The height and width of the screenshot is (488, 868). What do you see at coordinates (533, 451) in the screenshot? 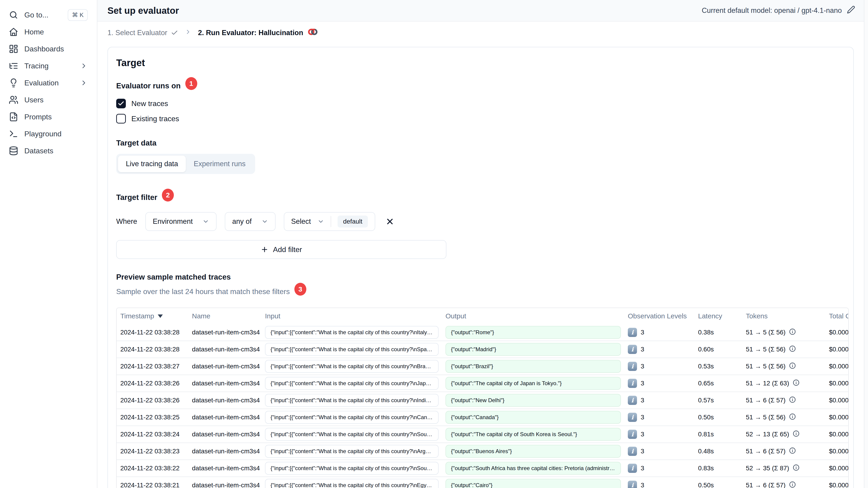
I see `output-cell: {"output":"Buenos Aires"}` at bounding box center [533, 451].